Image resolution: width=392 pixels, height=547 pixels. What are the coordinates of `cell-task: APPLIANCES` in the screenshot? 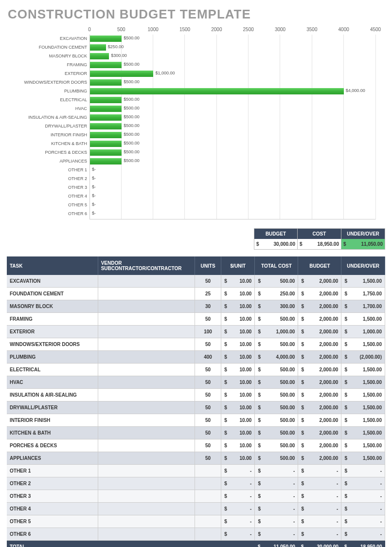 It's located at (53, 458).